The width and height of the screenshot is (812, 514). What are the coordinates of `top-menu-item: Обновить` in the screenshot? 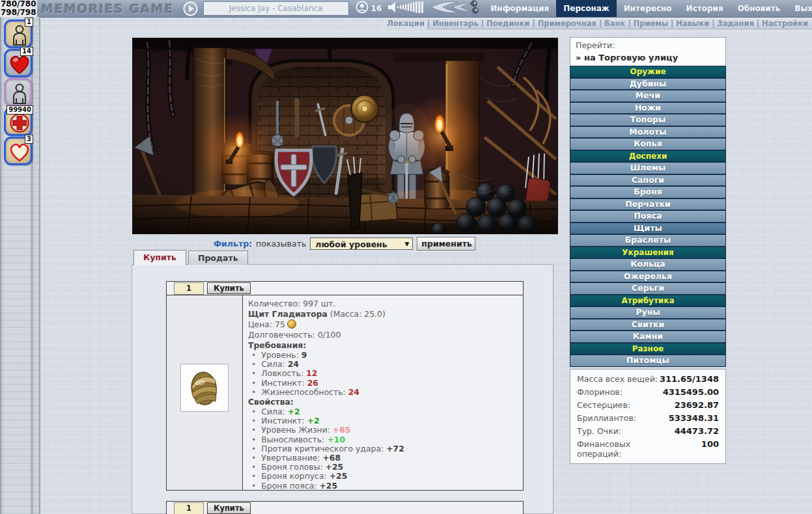 It's located at (759, 8).